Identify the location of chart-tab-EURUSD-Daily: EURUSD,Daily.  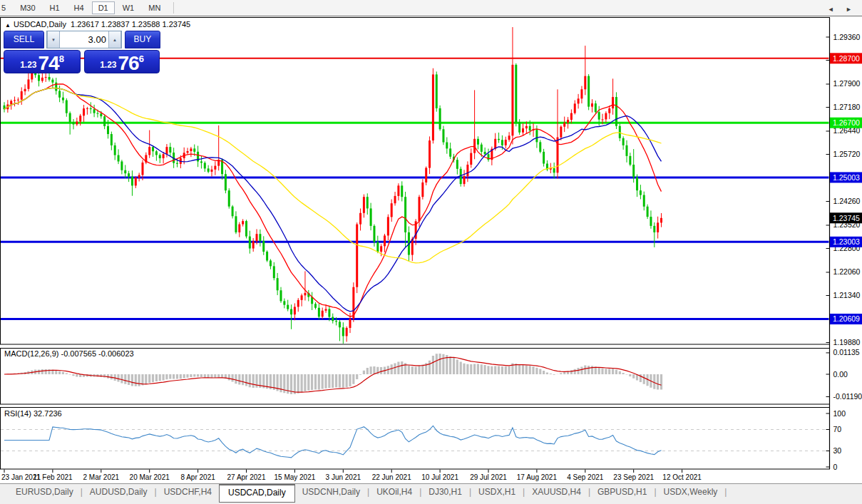
(44, 492).